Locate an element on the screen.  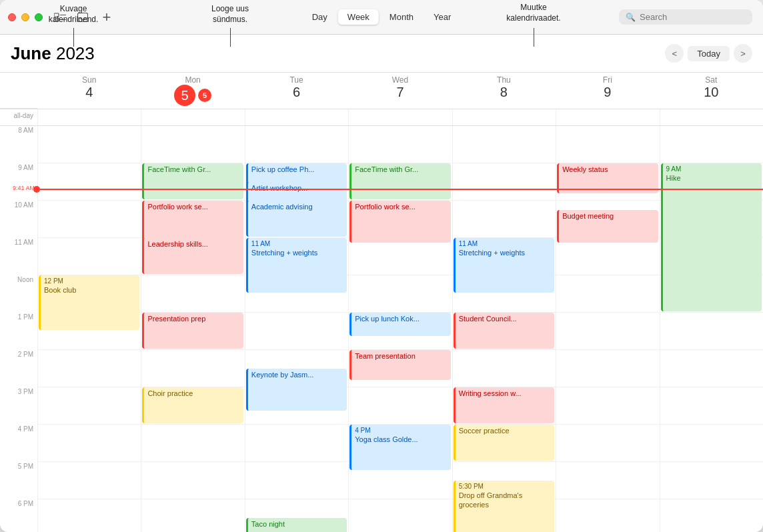
time-label-6: 2 PM is located at coordinates (19, 369).